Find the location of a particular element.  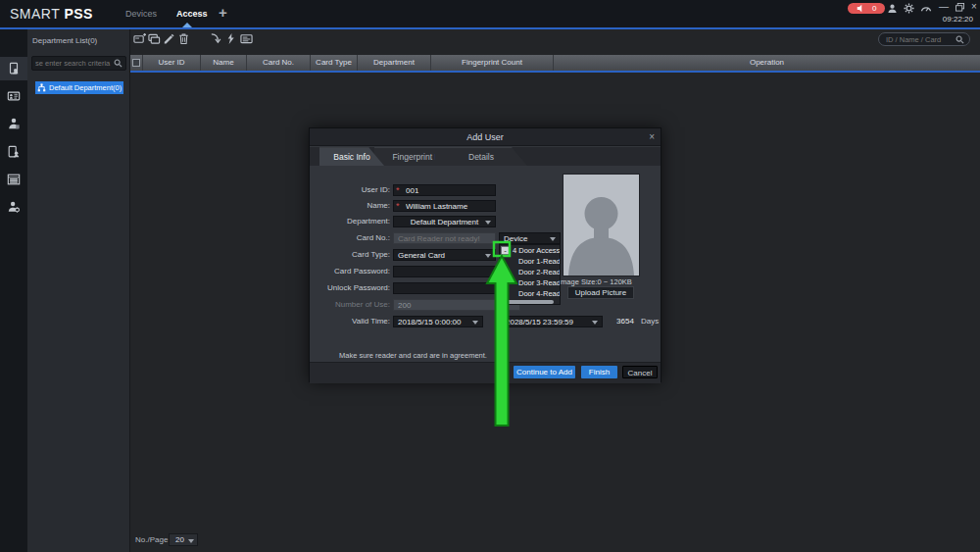

nav-console-icon is located at coordinates (14, 69).